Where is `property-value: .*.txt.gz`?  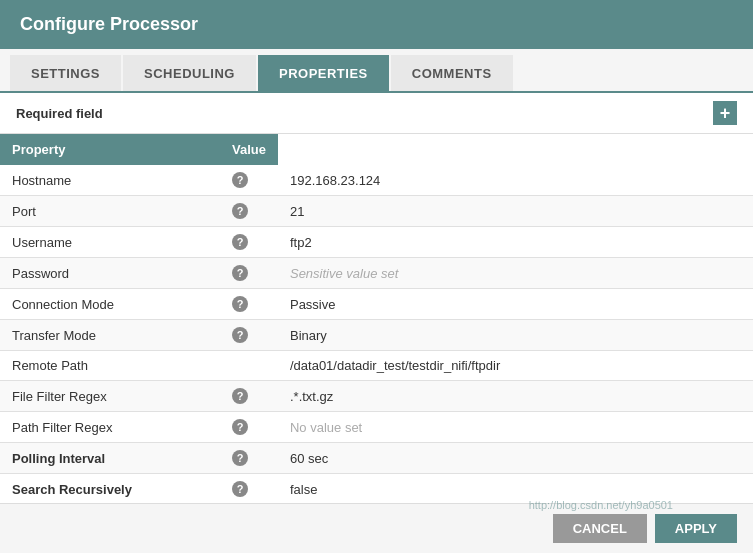
property-value: .*.txt.gz is located at coordinates (516, 396).